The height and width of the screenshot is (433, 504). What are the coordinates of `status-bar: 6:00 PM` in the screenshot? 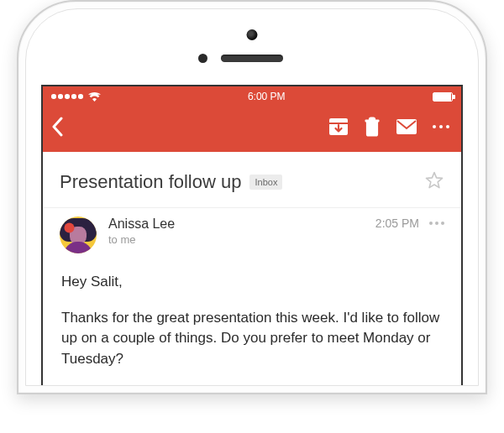 It's located at (252, 97).